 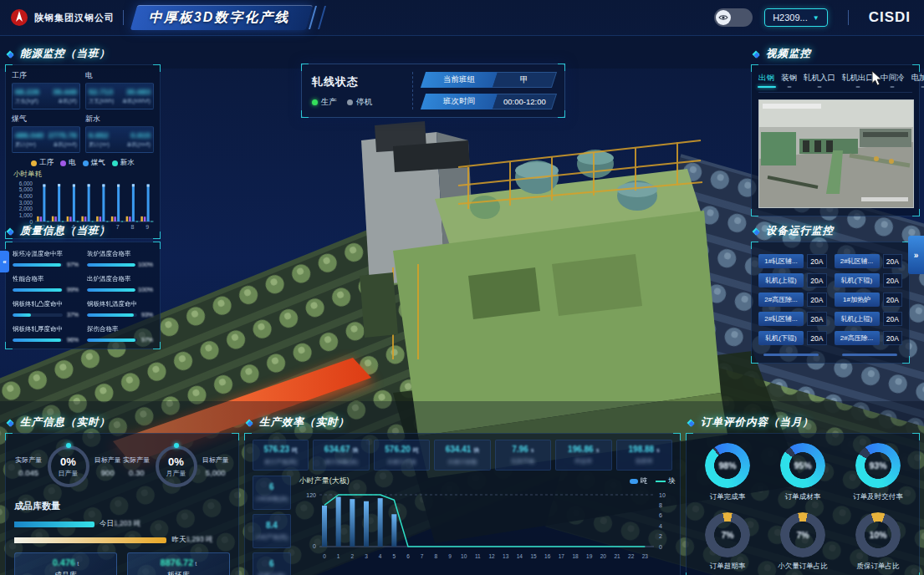 What do you see at coordinates (781, 281) in the screenshot?
I see `device-name: 轧机(上辊)` at bounding box center [781, 281].